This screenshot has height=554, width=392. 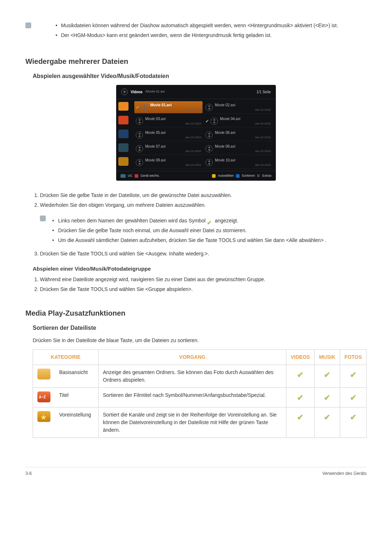 I want to click on extras-label: Extras, so click(x=267, y=176).